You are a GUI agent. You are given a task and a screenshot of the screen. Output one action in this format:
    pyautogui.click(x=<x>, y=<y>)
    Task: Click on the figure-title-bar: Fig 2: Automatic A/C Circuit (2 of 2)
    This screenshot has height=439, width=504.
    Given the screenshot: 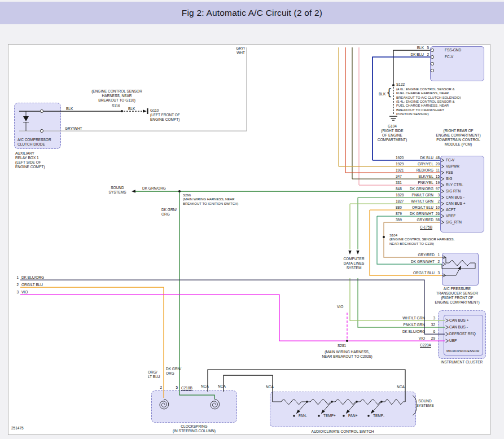 What is the action you would take?
    pyautogui.click(x=252, y=13)
    